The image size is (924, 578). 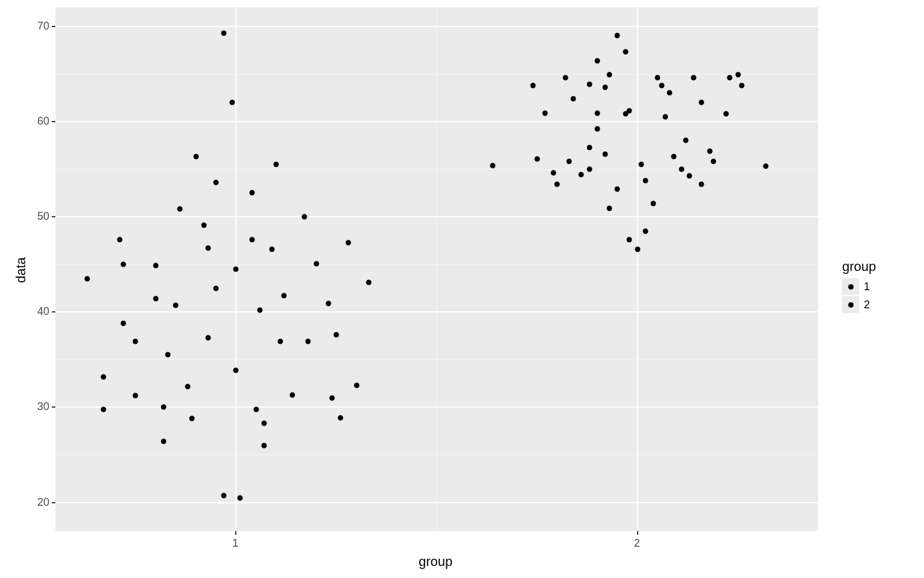 I want to click on y-tick-label: 30, so click(x=43, y=407).